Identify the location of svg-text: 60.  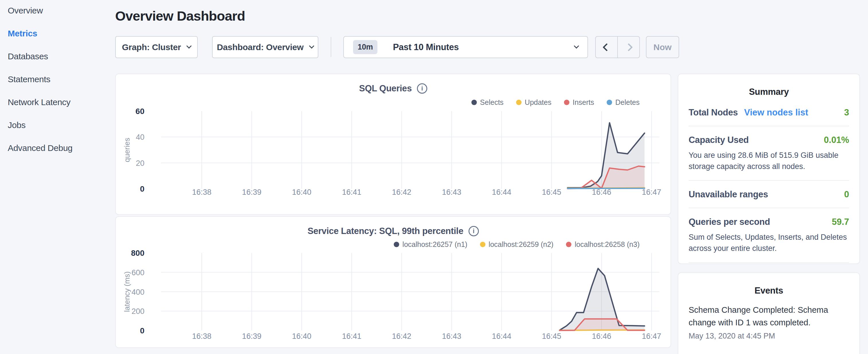
(140, 111).